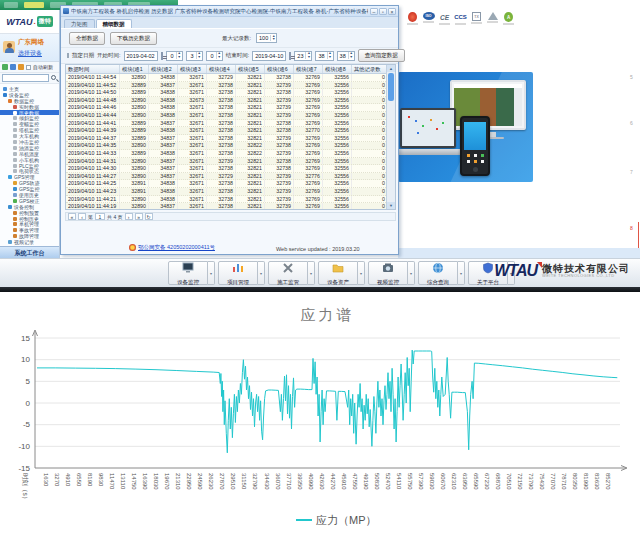 This screenshot has height=538, width=640. Describe the element at coordinates (72, 216) in the screenshot. I see `first-page-button: «` at that location.